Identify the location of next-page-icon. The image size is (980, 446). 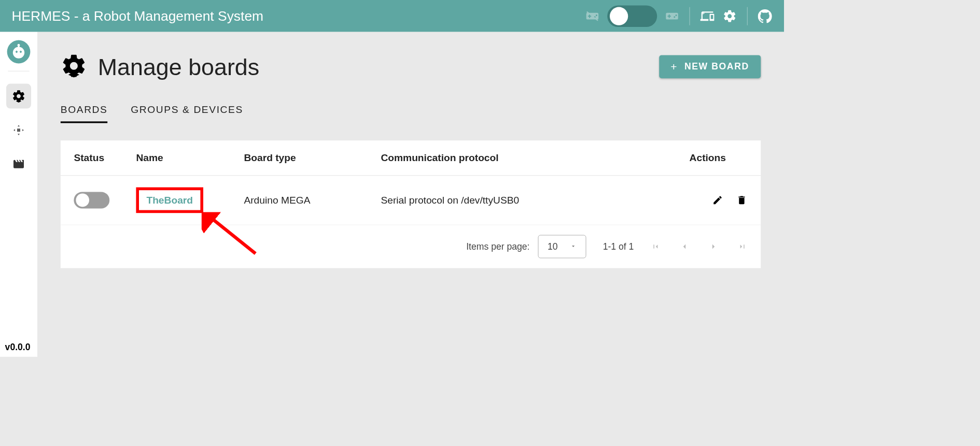
(713, 247).